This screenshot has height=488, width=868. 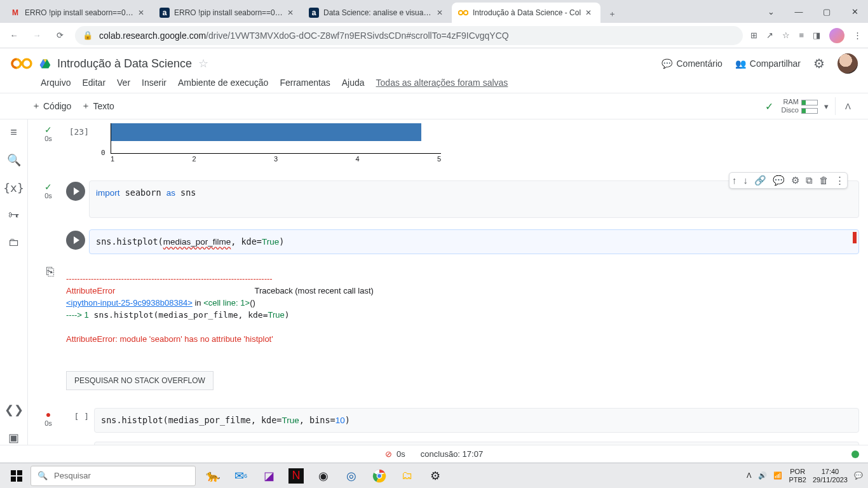 What do you see at coordinates (22, 64) in the screenshot?
I see `colab-logo-icon` at bounding box center [22, 64].